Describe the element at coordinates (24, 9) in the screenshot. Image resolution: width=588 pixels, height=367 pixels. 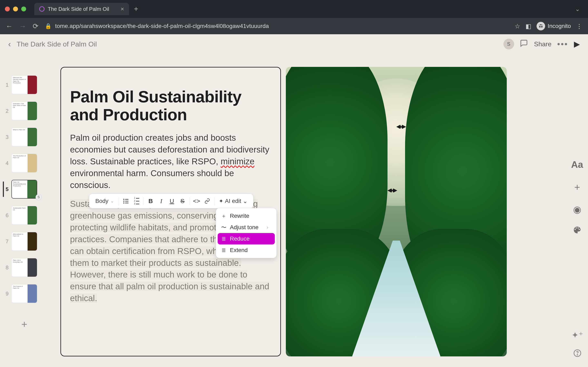
I see `maximize-window-button` at that location.